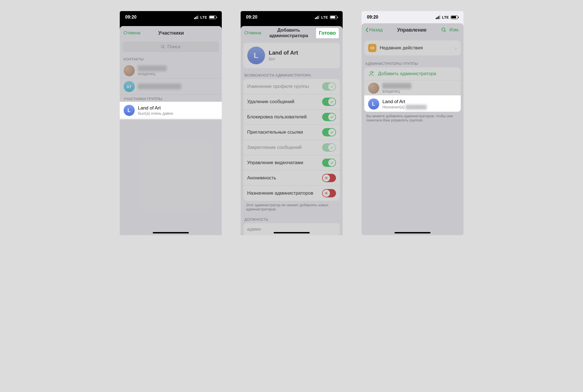  What do you see at coordinates (456, 48) in the screenshot?
I see `chevron-right-icon: ›` at bounding box center [456, 48].